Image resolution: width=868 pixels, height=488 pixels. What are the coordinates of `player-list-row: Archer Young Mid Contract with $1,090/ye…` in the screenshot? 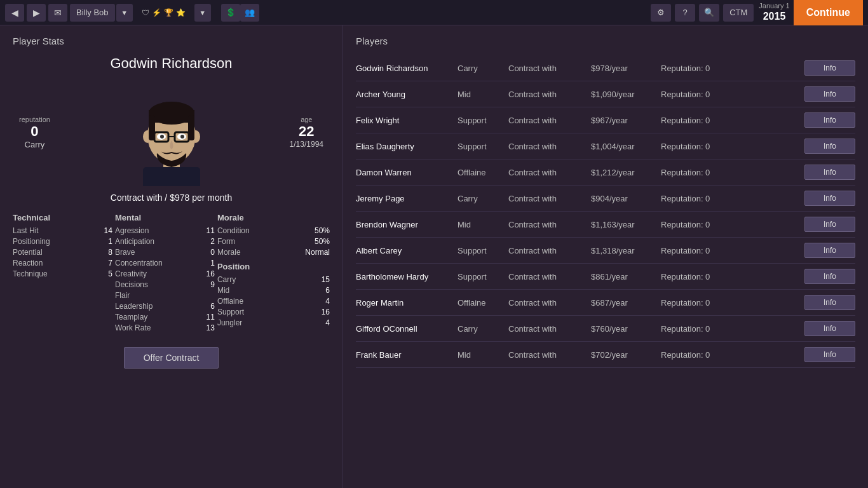 It's located at (606, 94).